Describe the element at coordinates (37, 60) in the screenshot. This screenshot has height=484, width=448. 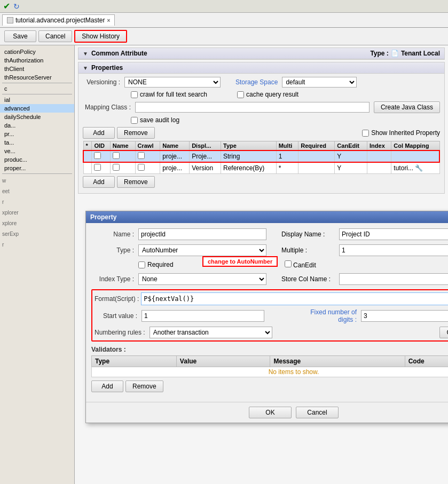
I see `sidebar-item-thauthorization: thAuthorization` at that location.